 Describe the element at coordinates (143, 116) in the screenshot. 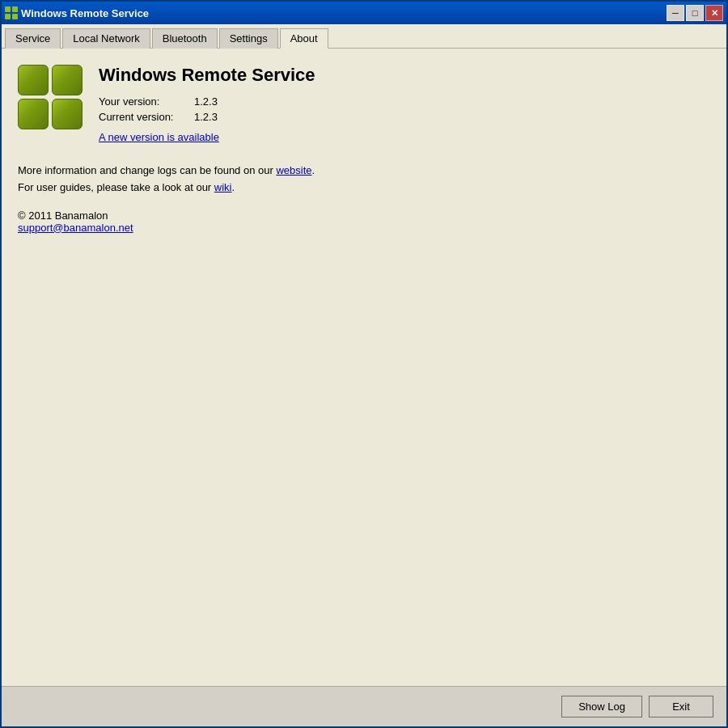

I see `current-version-label: Current version:` at that location.